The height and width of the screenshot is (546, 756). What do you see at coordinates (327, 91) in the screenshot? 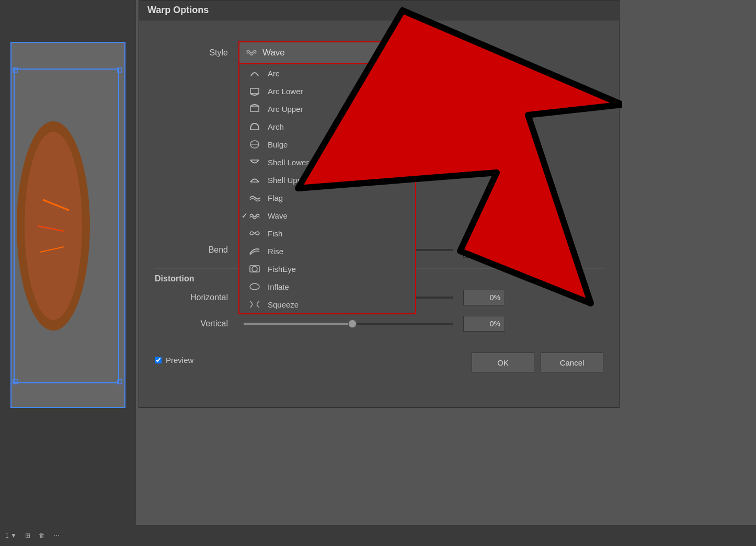
I see `dropdown-item-arc-lower: Arc Lower` at bounding box center [327, 91].